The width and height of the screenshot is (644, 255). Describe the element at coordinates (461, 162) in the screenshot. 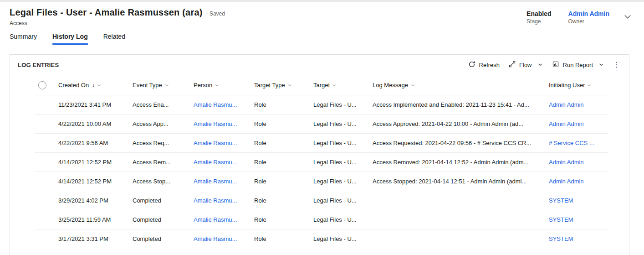

I see `cell-log-message: Access Removed: 2021-04-14 12:52 - Admin…` at that location.